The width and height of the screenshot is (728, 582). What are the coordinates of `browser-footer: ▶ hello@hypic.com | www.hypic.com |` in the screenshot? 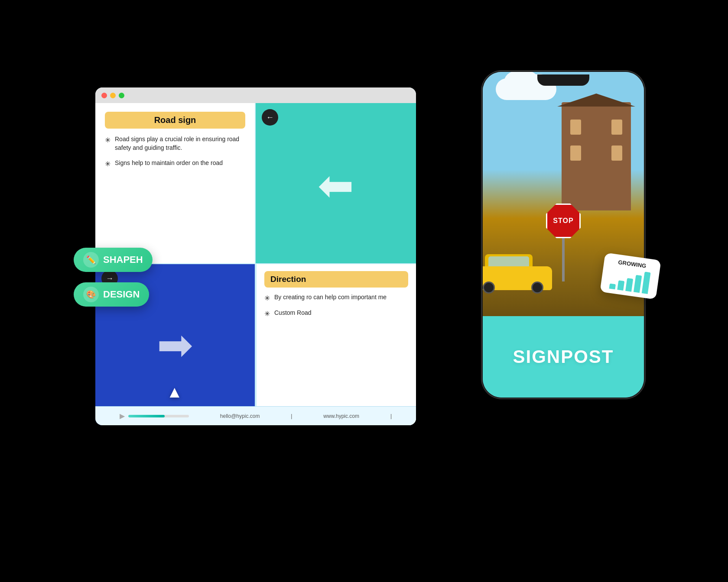 It's located at (256, 416).